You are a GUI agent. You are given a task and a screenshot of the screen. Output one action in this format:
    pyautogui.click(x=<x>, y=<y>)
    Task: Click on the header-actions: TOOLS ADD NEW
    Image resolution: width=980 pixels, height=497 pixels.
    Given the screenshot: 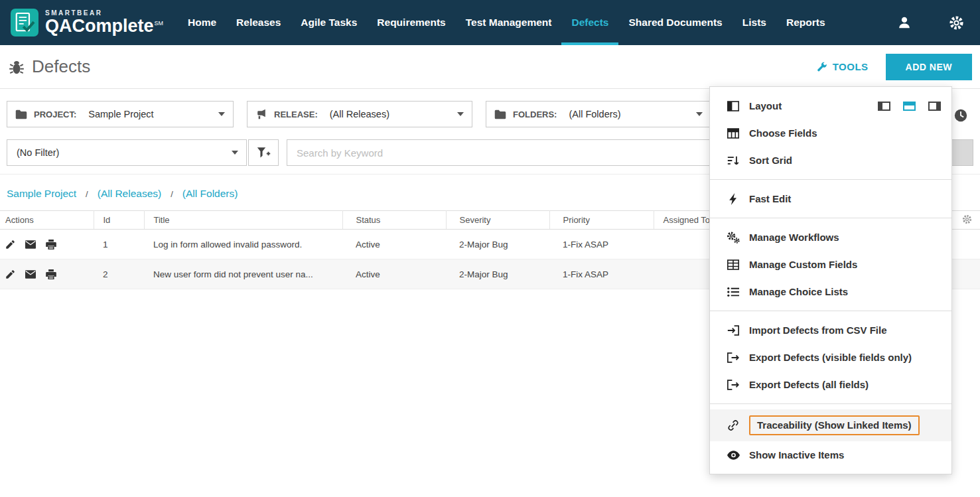 What is the action you would take?
    pyautogui.click(x=894, y=67)
    